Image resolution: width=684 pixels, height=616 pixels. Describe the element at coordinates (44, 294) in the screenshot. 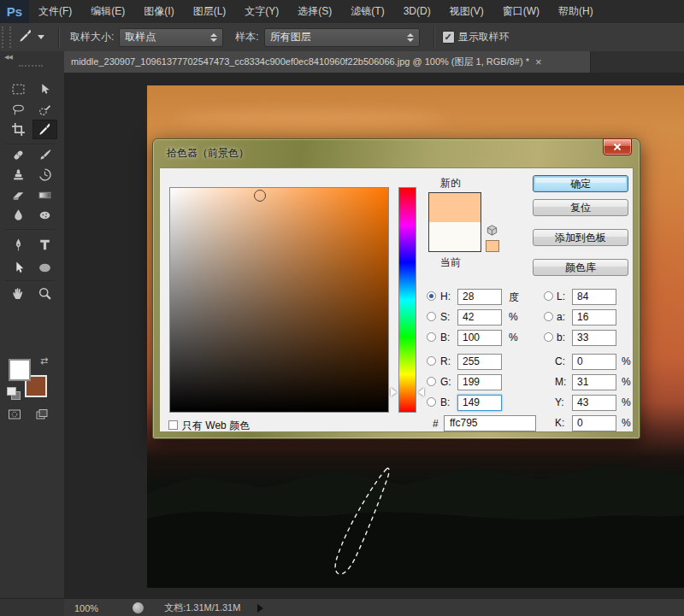

I see `tool-zoom` at that location.